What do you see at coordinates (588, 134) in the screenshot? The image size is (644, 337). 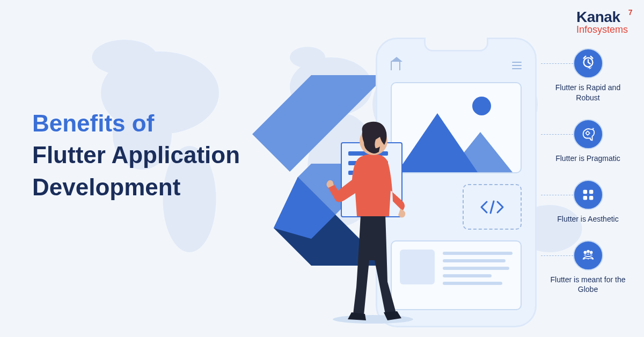 I see `brain-icon` at bounding box center [588, 134].